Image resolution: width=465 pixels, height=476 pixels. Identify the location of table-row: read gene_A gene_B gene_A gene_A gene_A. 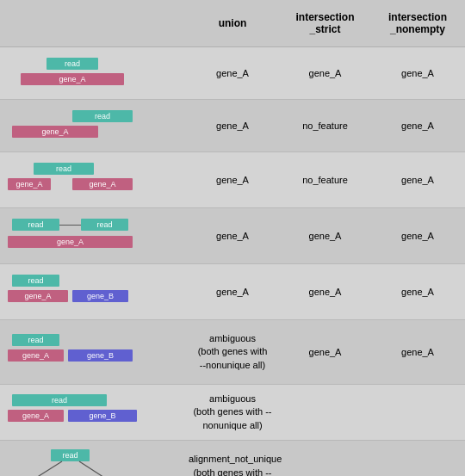
(232, 293).